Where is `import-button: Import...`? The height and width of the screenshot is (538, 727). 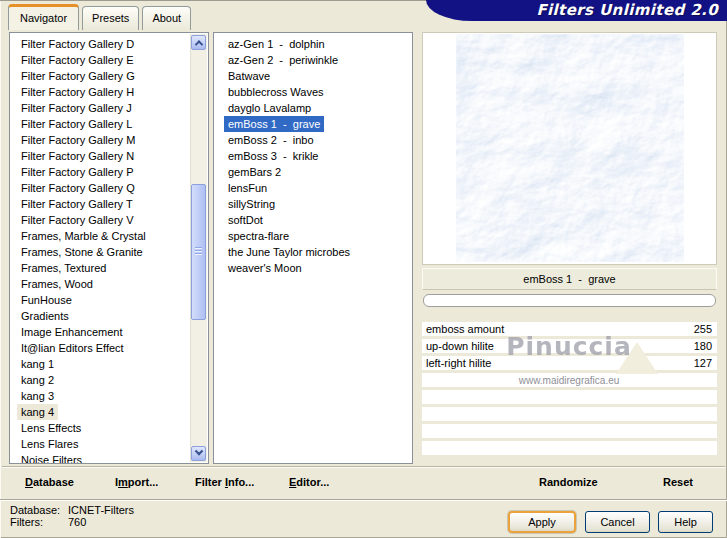 import-button: Import... is located at coordinates (136, 482).